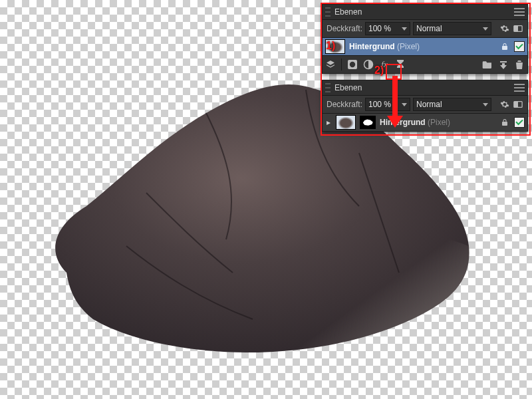 Image resolution: width=532 pixels, height=399 pixels. Describe the element at coordinates (425, 47) in the screenshot. I see `layer-row-hintergrund: Hintergrund (Pixel)` at that location.